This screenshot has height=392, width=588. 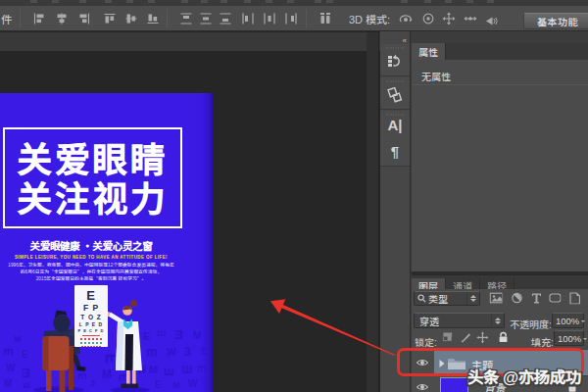 I want to click on watermark: 头条 @亦扬成功, so click(x=524, y=376).